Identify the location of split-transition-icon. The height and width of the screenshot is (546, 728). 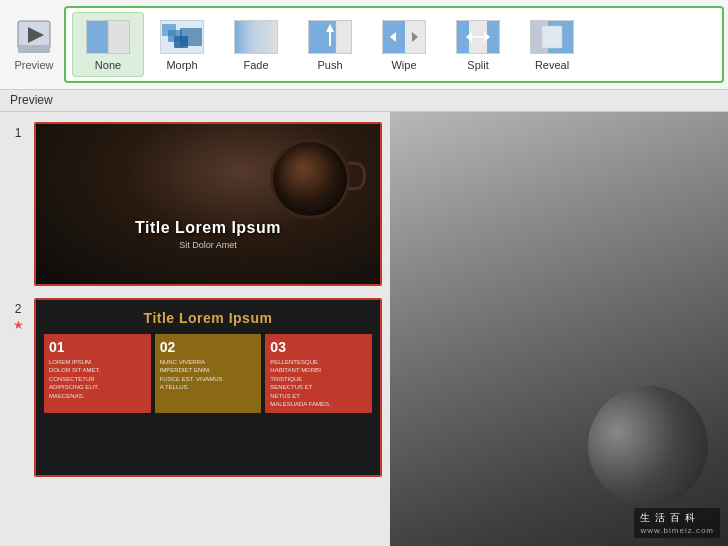
(478, 37).